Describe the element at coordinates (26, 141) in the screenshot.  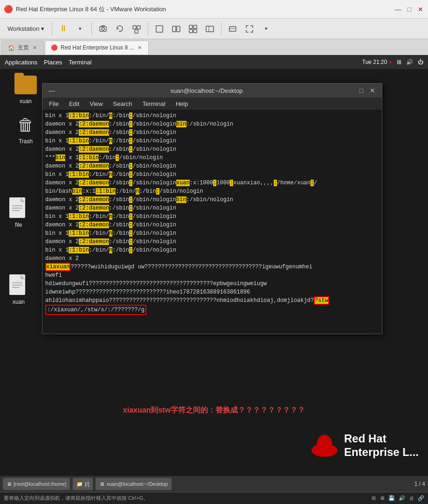
I see `trash-label: Trash` at that location.